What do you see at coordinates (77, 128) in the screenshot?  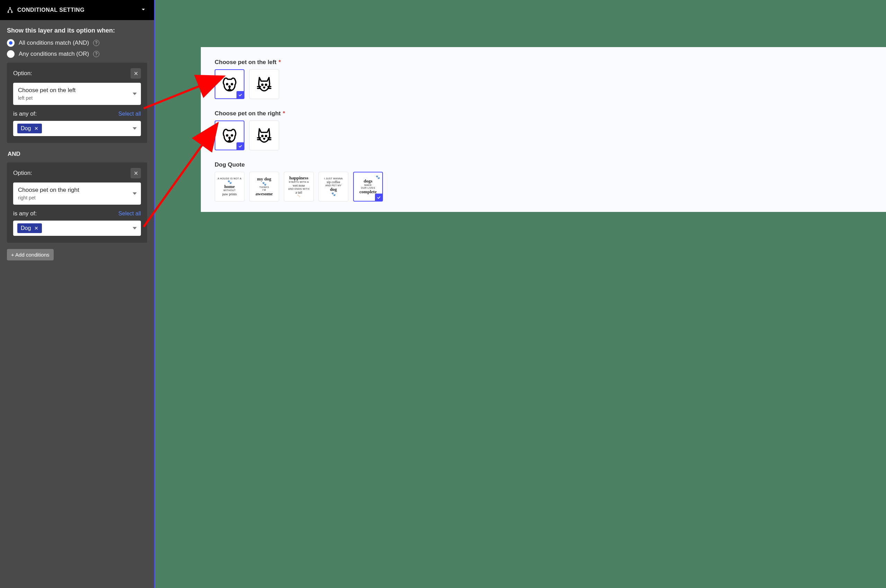 I see `value-select-1: Dog ✕` at bounding box center [77, 128].